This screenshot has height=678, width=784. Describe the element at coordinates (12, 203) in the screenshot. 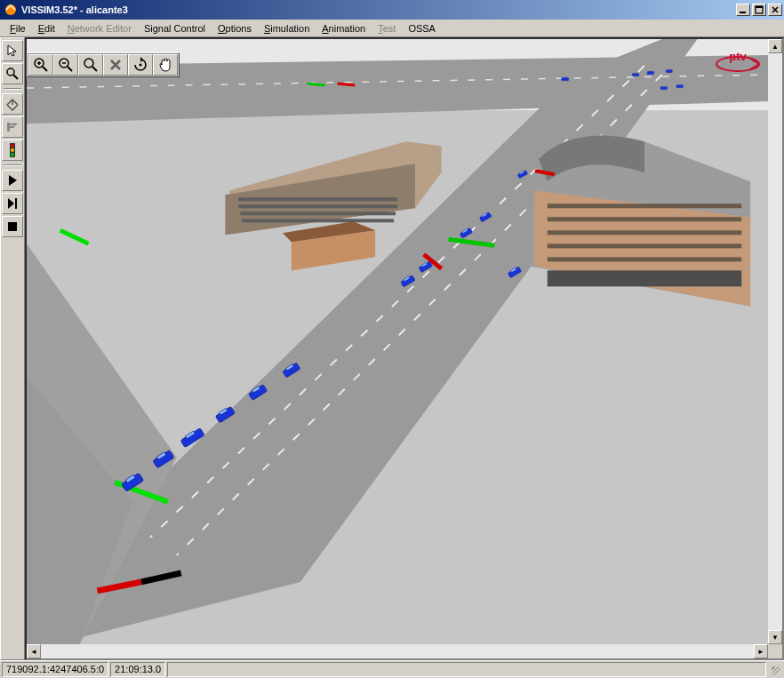

I see `step-icon` at that location.